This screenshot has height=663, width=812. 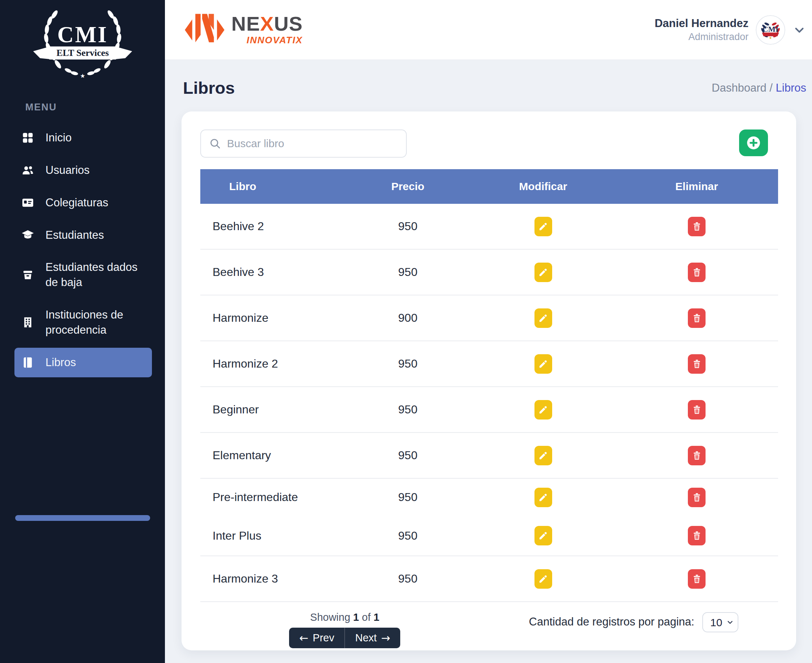 What do you see at coordinates (272, 536) in the screenshot?
I see `book-name: Inter Plus` at bounding box center [272, 536].